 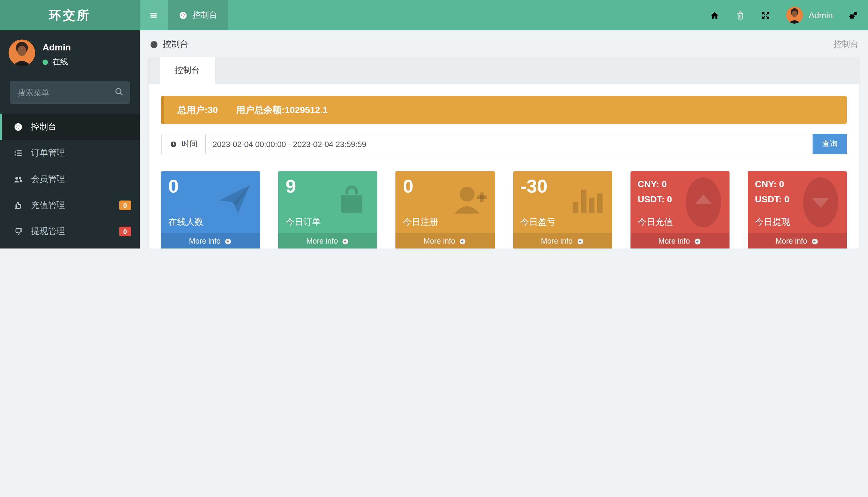 I want to click on sidebar: Admin 在线 控制台 订单管理, so click(x=70, y=139).